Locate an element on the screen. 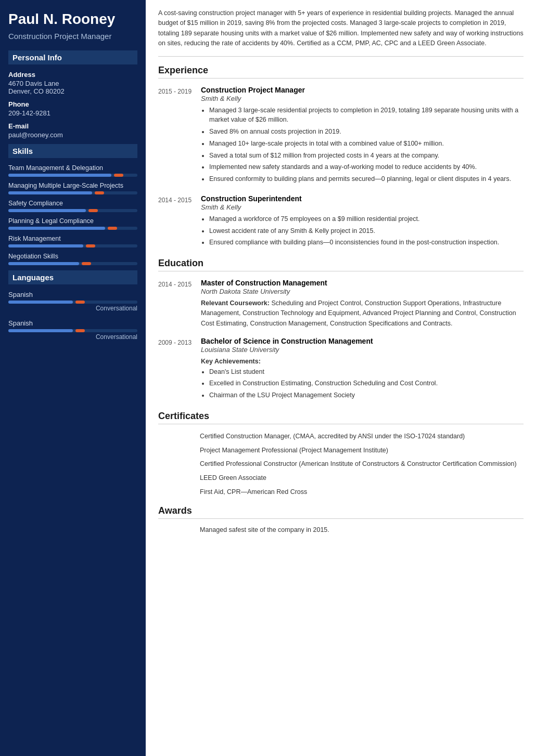 The height and width of the screenshot is (756, 536). experience-list: 2015 - 2019 Construction Project Manager… is located at coordinates (341, 168).